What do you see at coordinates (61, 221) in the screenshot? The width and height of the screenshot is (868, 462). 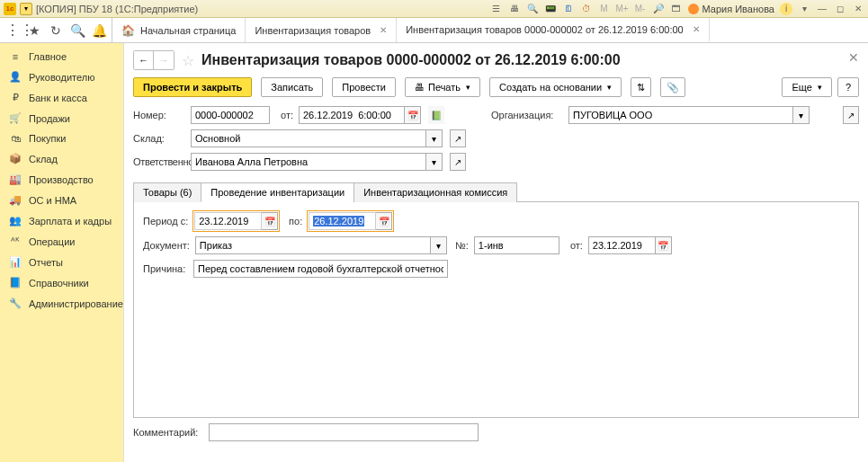 I see `sidebar-item-payroll: 👥Зарплата и кадры` at bounding box center [61, 221].